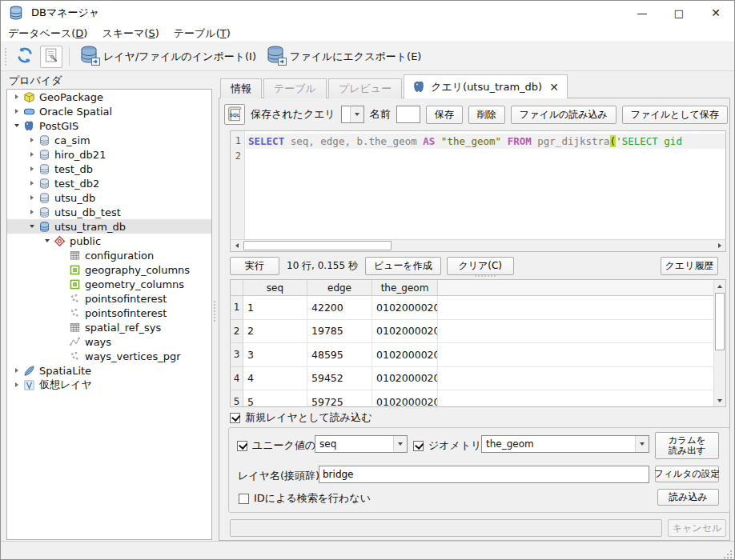 Image resolution: width=735 pixels, height=560 pixels. What do you see at coordinates (716, 13) in the screenshot?
I see `close-button: ✕` at bounding box center [716, 13].